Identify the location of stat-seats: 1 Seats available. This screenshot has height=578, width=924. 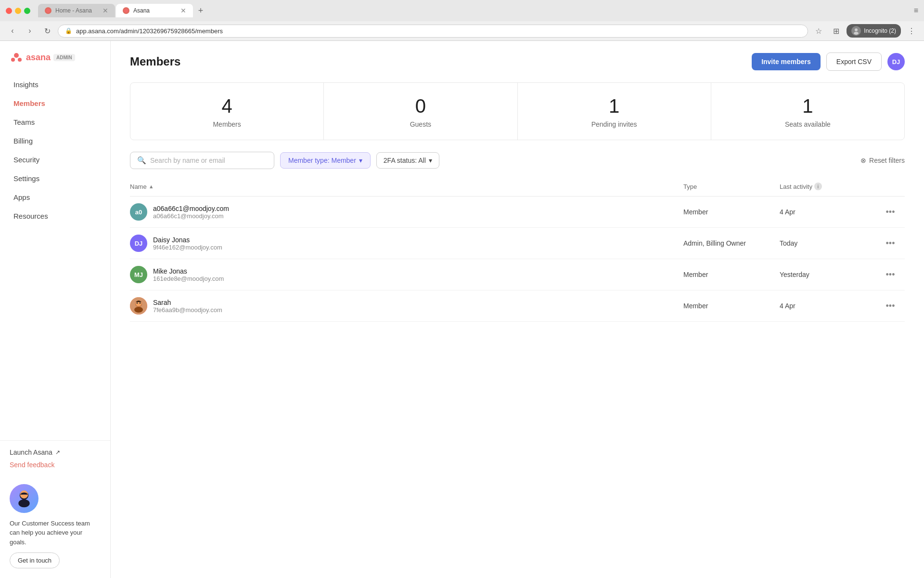
(808, 111).